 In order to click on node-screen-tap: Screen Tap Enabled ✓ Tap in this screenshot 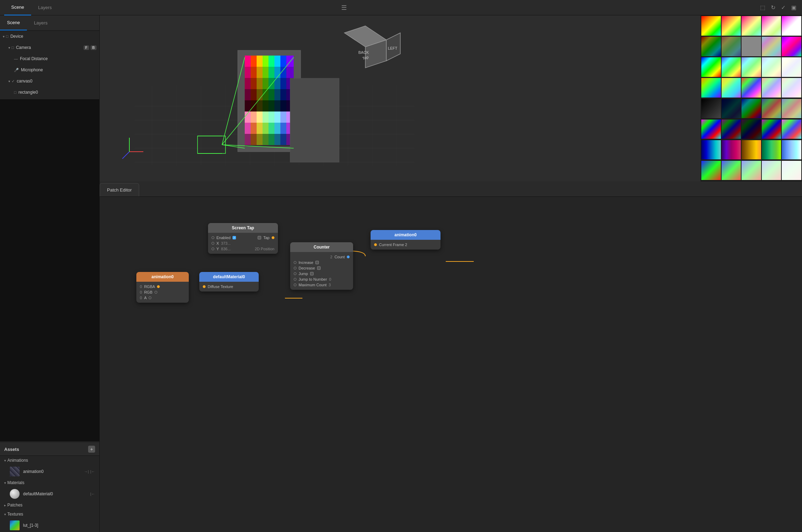, I will do `click(243, 238)`.